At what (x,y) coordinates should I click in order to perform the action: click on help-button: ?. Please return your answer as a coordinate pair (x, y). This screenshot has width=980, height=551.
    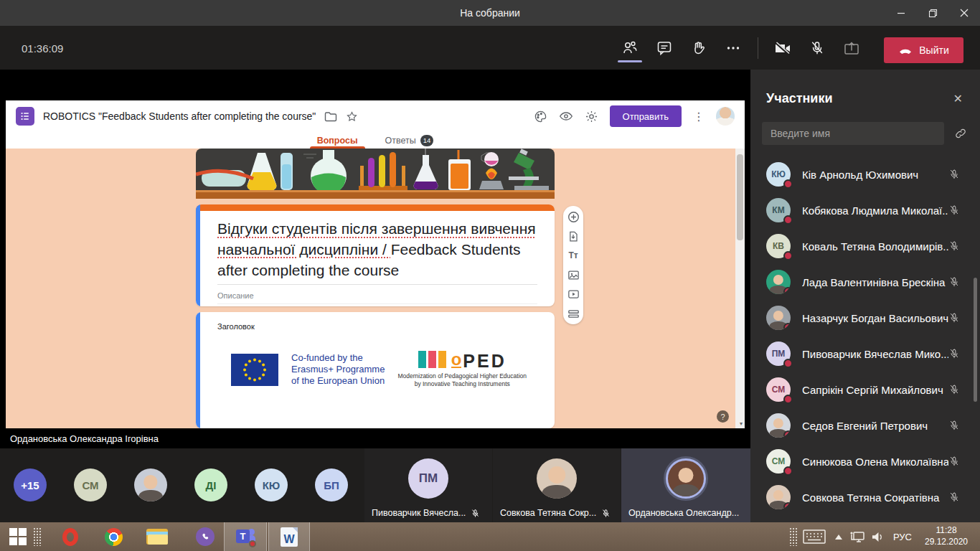
    Looking at the image, I should click on (723, 416).